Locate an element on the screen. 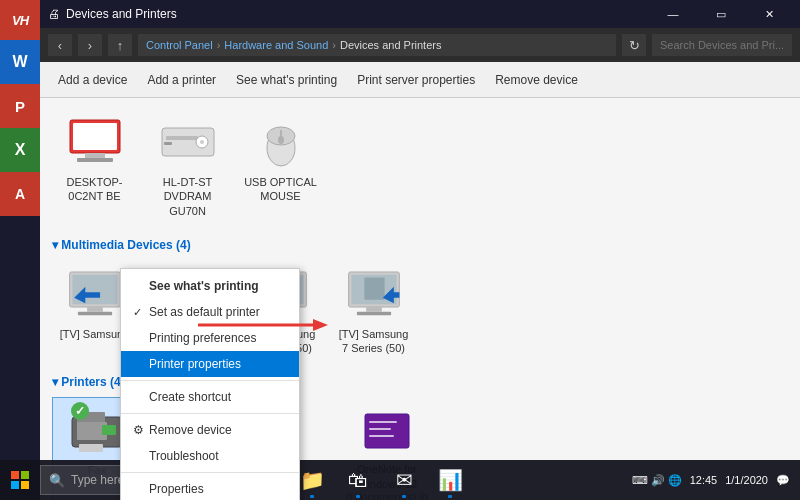 The height and width of the screenshot is (500, 800). minimize-button: — is located at coordinates (673, 14).